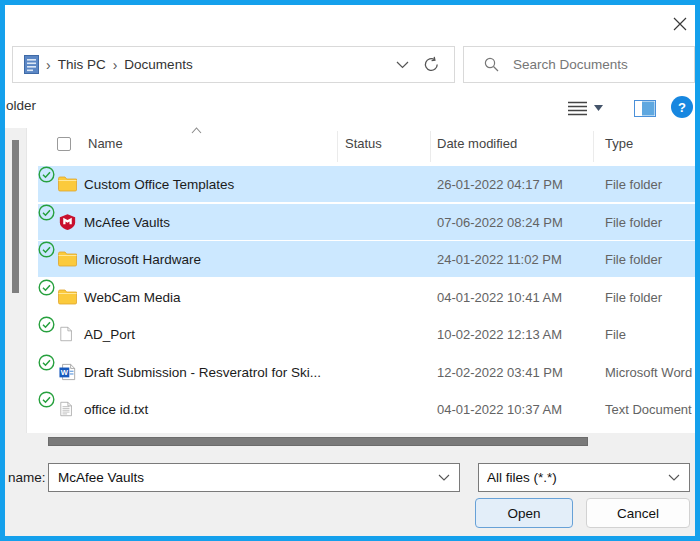 Image resolution: width=700 pixels, height=541 pixels. I want to click on column-header-name: Name, so click(106, 144).